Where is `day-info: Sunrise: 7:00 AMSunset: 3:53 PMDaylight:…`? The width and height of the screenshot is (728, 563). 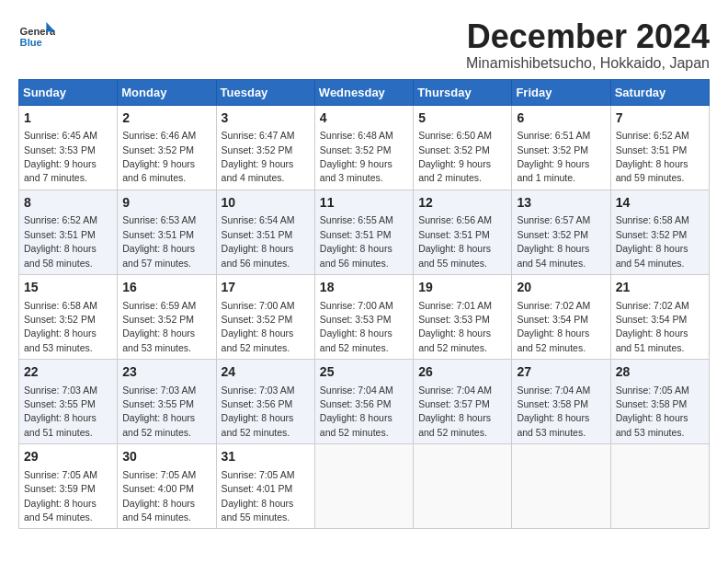 day-info: Sunrise: 7:00 AMSunset: 3:53 PMDaylight:… is located at coordinates (357, 327).